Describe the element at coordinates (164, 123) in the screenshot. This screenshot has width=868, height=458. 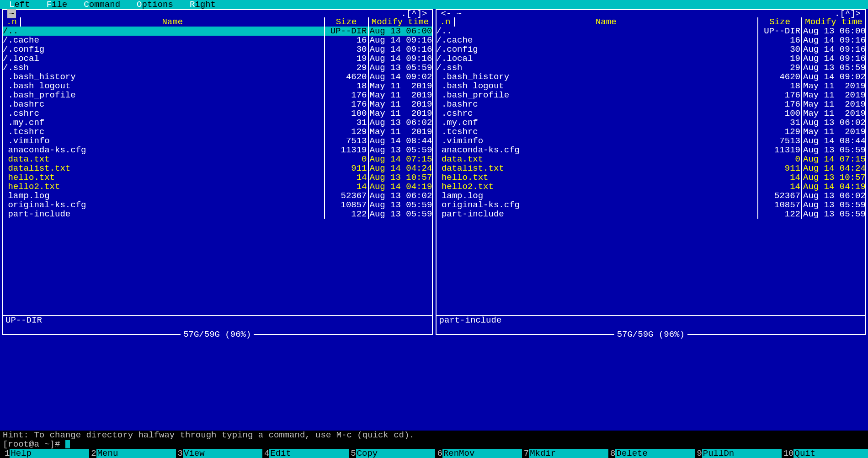
I see `file-name: .my.cnf` at that location.